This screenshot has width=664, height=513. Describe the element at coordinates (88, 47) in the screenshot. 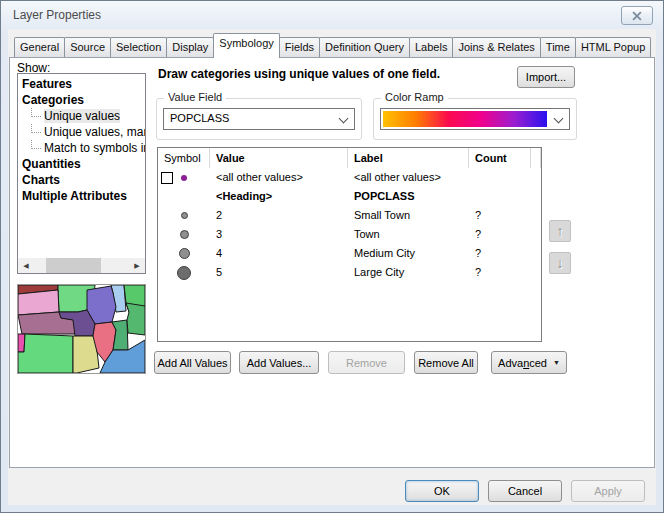

I see `tab-source: Source` at that location.